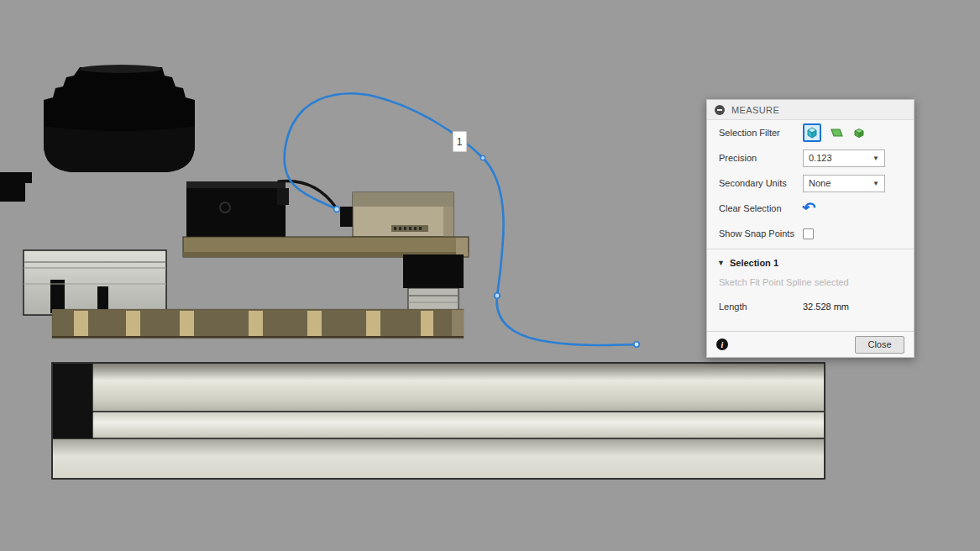  What do you see at coordinates (396, 215) in the screenshot?
I see `model-beige-module` at bounding box center [396, 215].